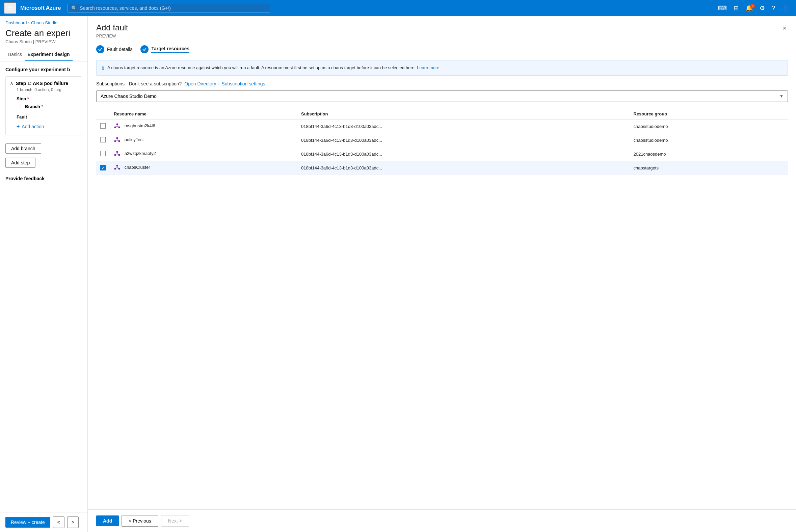 This screenshot has height=532, width=796. Describe the element at coordinates (59, 522) in the screenshot. I see `previous-nav-button: <` at that location.